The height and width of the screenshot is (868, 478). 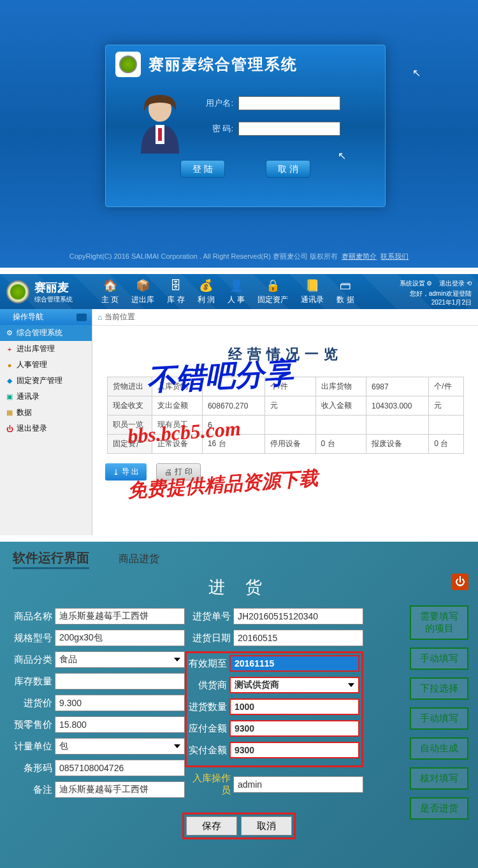 What do you see at coordinates (294, 685) in the screenshot?
I see `select-supplier` at bounding box center [294, 685].